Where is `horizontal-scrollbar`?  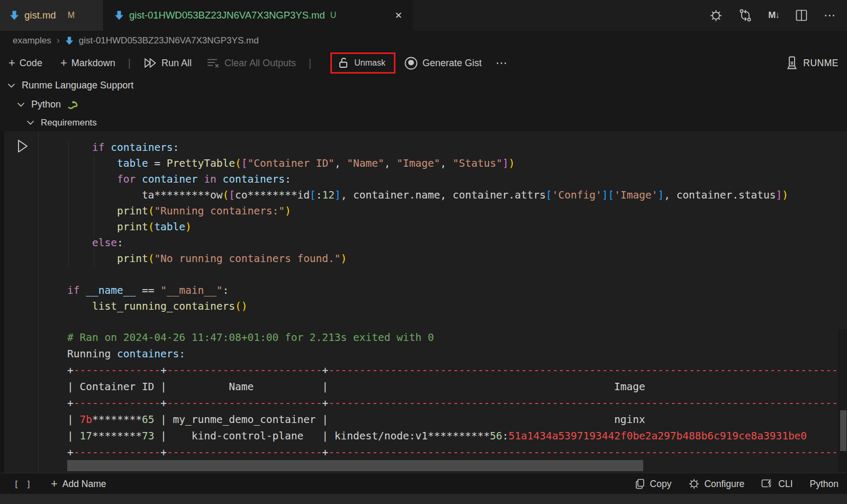
horizontal-scrollbar is located at coordinates (355, 466).